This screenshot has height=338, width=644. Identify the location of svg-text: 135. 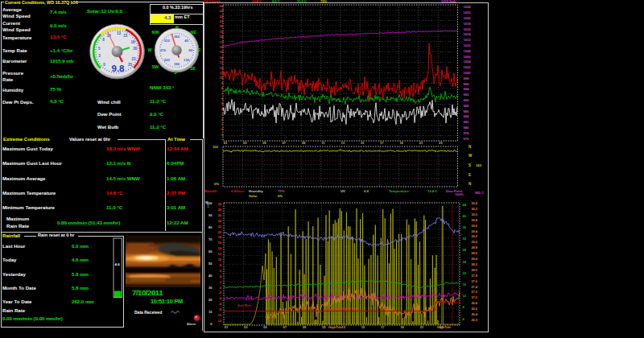
(187, 60).